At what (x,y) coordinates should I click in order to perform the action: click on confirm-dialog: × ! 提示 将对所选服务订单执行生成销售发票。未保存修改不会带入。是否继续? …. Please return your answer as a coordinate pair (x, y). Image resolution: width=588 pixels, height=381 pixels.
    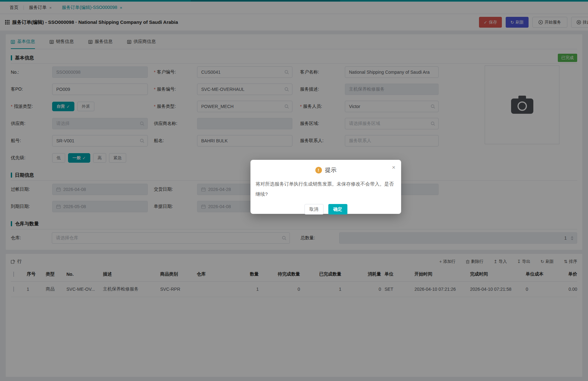
    Looking at the image, I should click on (326, 187).